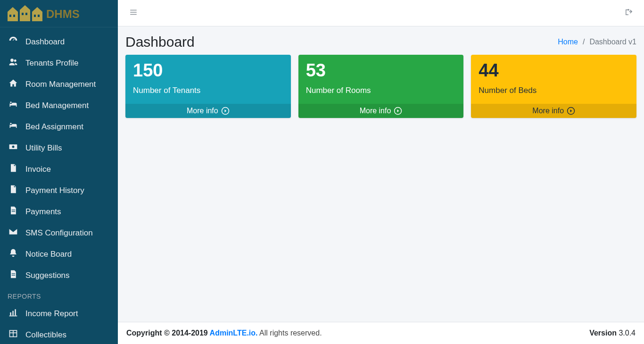  What do you see at coordinates (168, 333) in the screenshot?
I see `footer-copyright: Copyright © 2014-2019` at bounding box center [168, 333].